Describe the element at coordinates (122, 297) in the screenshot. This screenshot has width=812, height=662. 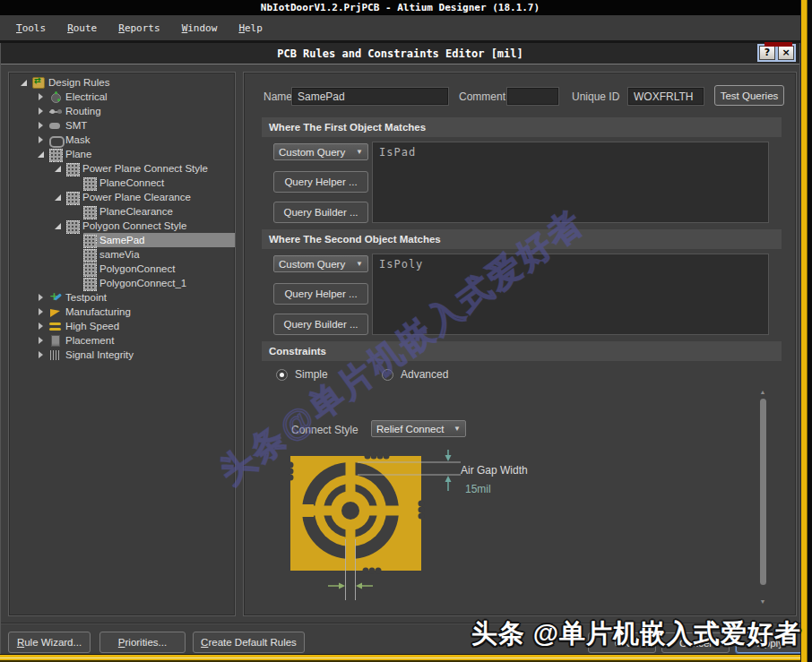
I see `tree-item-testpoint: Testpoint` at that location.